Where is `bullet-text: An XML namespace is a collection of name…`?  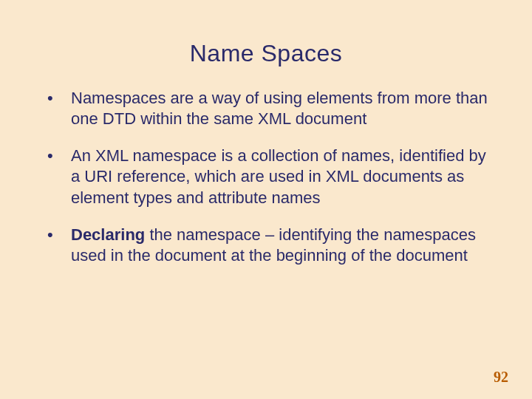
bullet-text: An XML namespace is a collection of name… is located at coordinates (279, 176).